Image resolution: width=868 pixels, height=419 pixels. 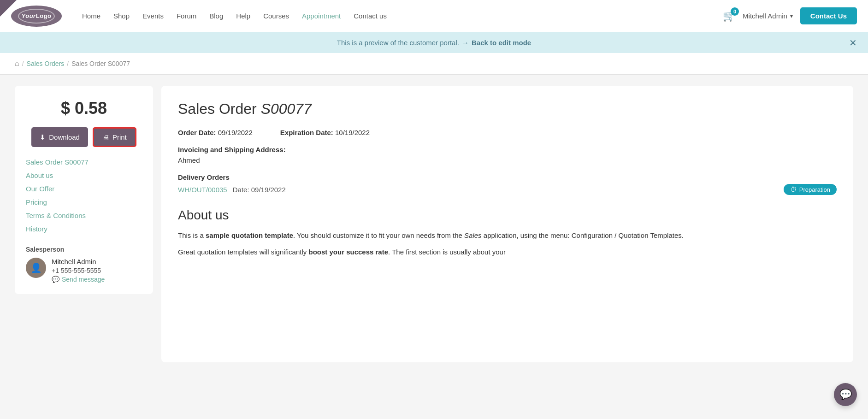 I want to click on doc-meta-row: Order Date: 09/19/2022 Expiration Date: …, so click(x=507, y=133).